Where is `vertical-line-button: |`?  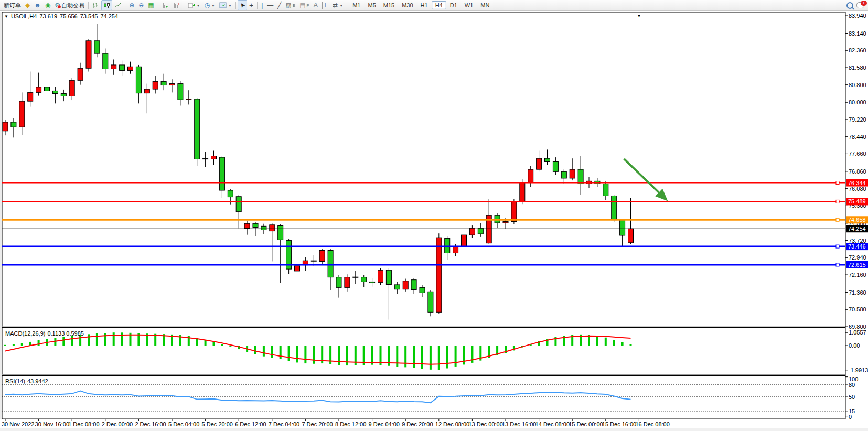
vertical-line-button: | is located at coordinates (262, 5).